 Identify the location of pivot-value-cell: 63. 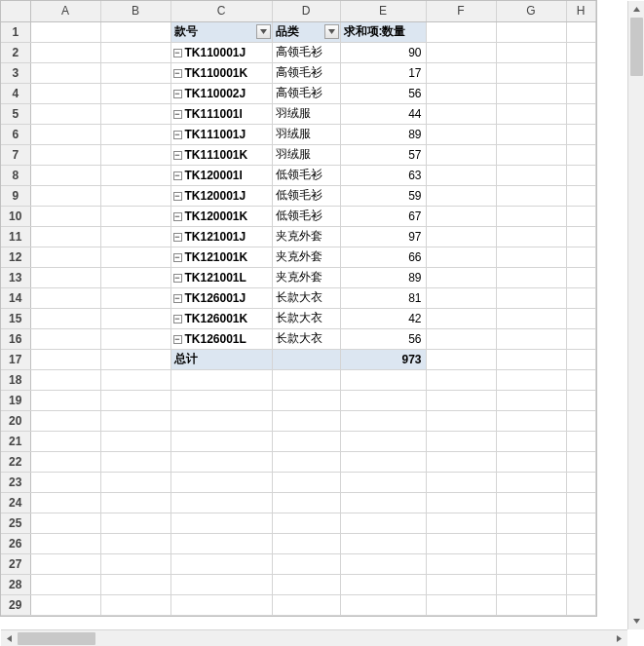
(383, 175).